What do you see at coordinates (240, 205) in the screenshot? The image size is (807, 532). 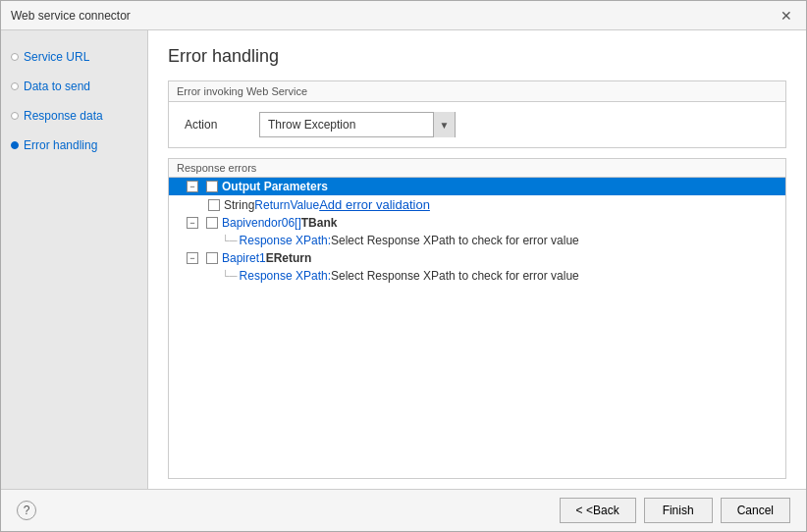 I see `label-return-value-prefix: String` at bounding box center [240, 205].